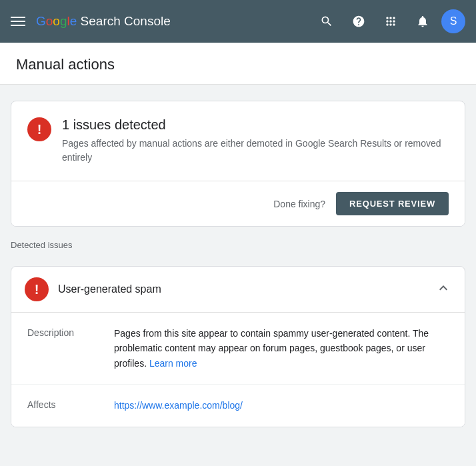 The width and height of the screenshot is (476, 466). Describe the element at coordinates (238, 204) in the screenshot. I see `card-footer: Done fixing? REQUEST REVIEW` at that location.